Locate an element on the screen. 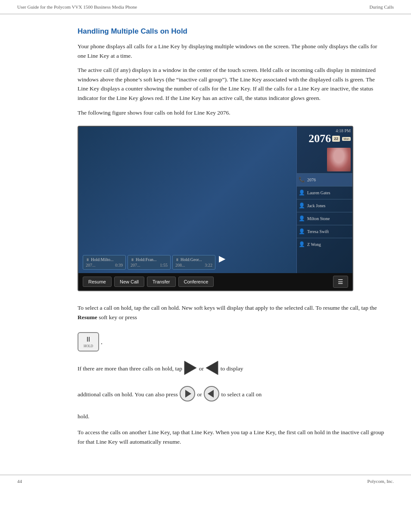  phone-icon: 📞 is located at coordinates (302, 180).